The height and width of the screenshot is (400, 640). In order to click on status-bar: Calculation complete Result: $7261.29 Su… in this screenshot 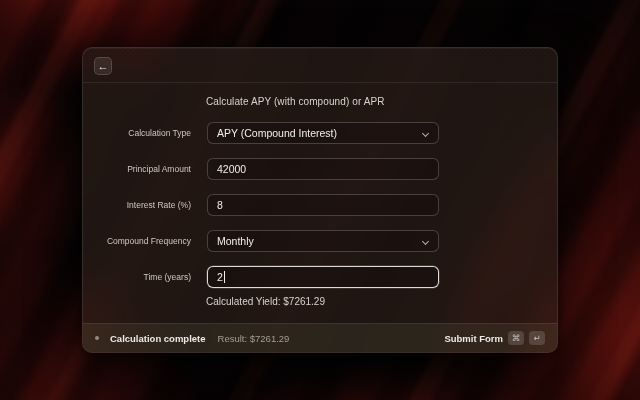, I will do `click(320, 338)`.